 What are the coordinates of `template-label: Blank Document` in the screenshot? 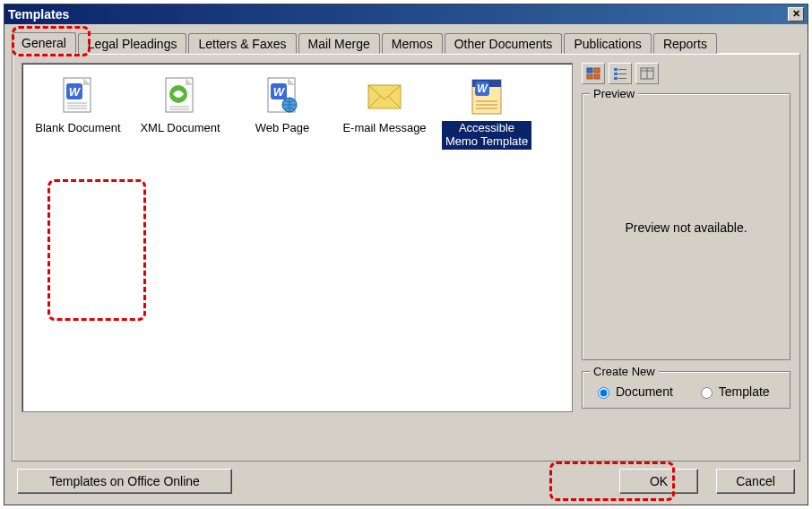 It's located at (77, 129).